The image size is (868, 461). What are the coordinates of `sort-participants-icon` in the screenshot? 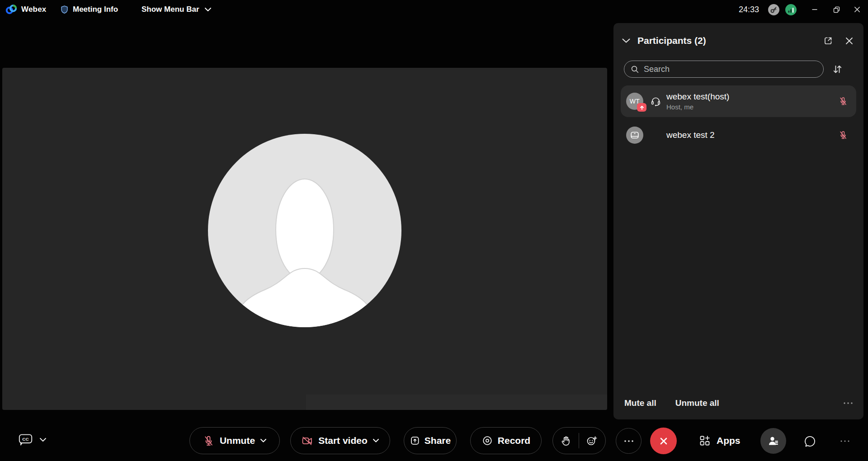 It's located at (837, 70).